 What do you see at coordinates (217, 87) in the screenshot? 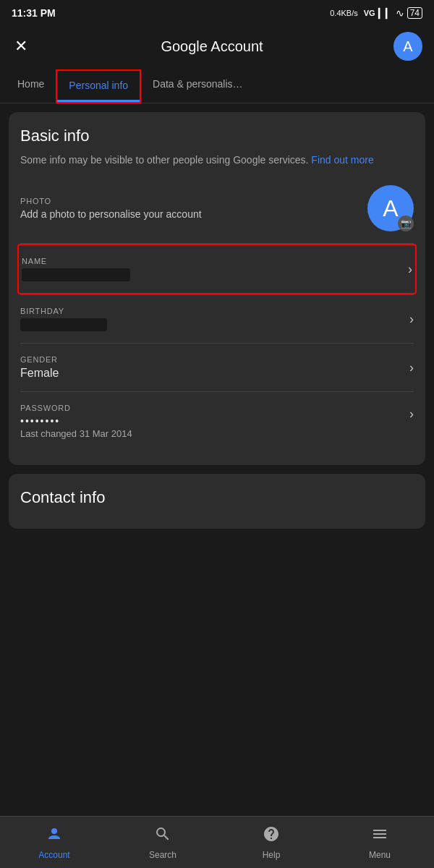
I see `tab-bar: Home Personal info Data & personalisatio…` at bounding box center [217, 87].